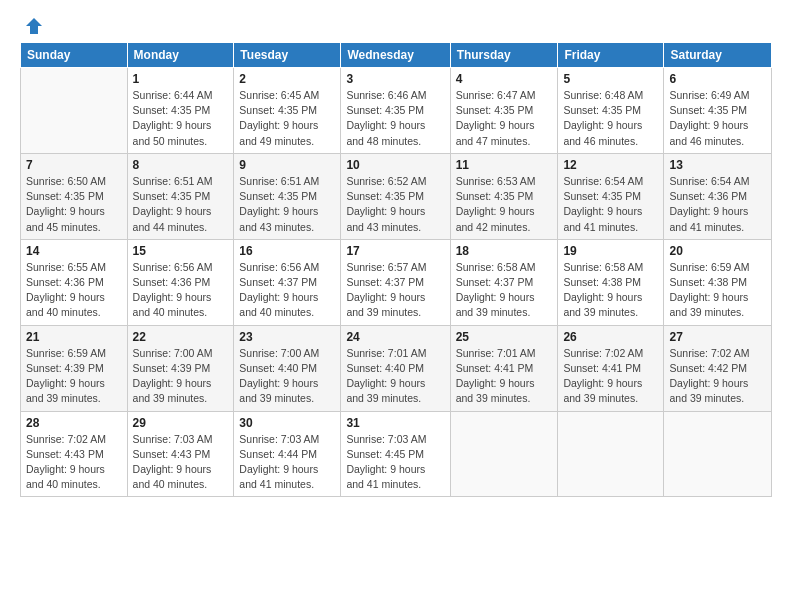 The width and height of the screenshot is (792, 612). What do you see at coordinates (504, 111) in the screenshot?
I see `day-cell: 4Sunrise: 6:47 AM Sunset: 4:35 PM Daylig…` at bounding box center [504, 111].